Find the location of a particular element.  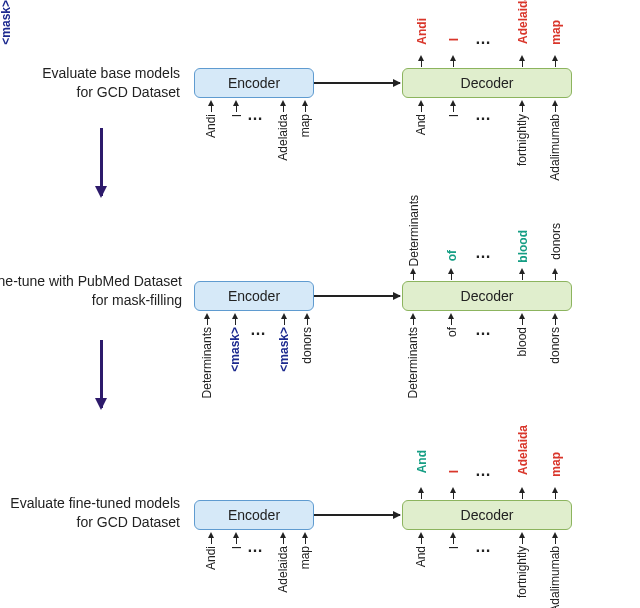

stage1-dinput-i: I is located at coordinates (454, 116).